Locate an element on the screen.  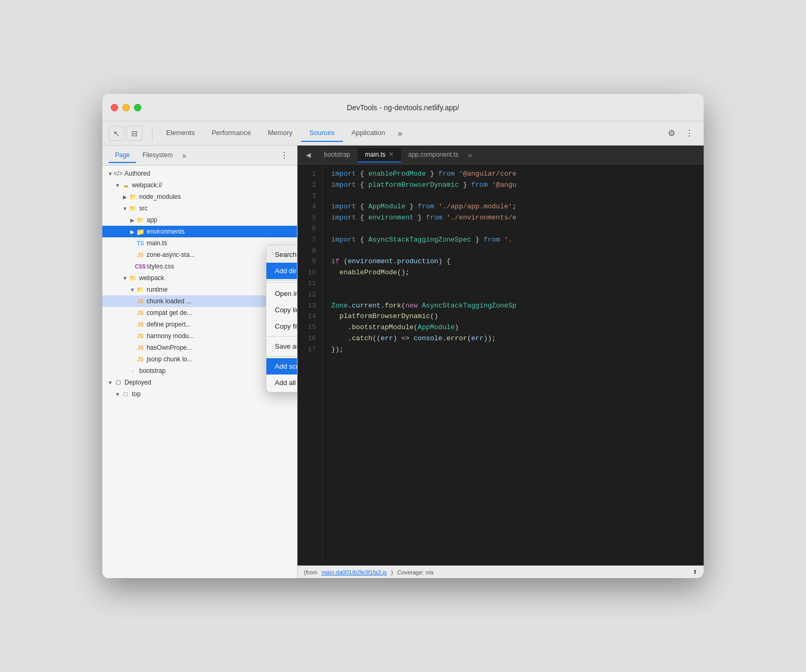
tab-application: Application is located at coordinates (368, 133).